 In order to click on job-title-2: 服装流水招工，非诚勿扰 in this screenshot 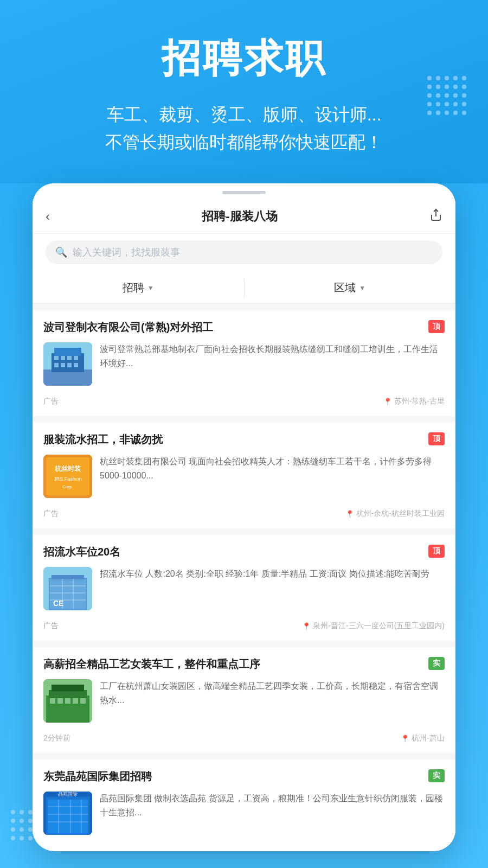, I will do `click(233, 439)`.